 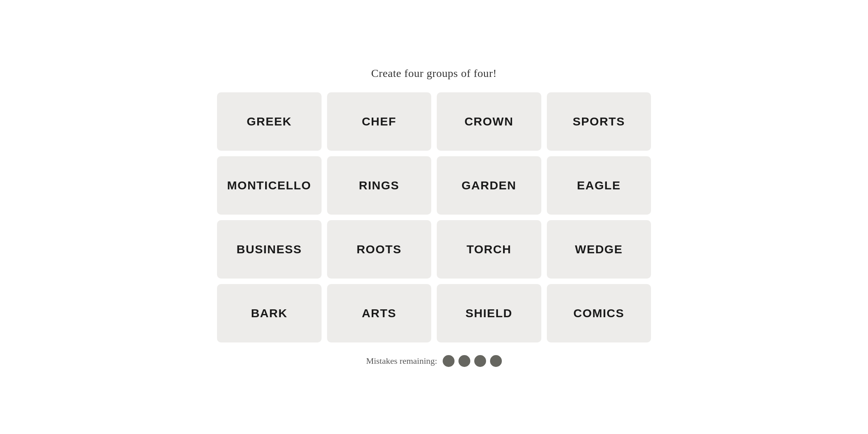 I want to click on tile-wedge: WEDGE, so click(x=599, y=249).